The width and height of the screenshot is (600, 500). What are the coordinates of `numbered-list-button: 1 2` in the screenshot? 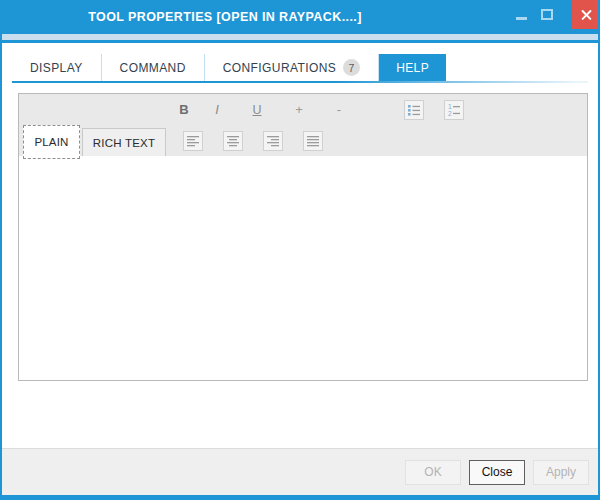 It's located at (454, 110).